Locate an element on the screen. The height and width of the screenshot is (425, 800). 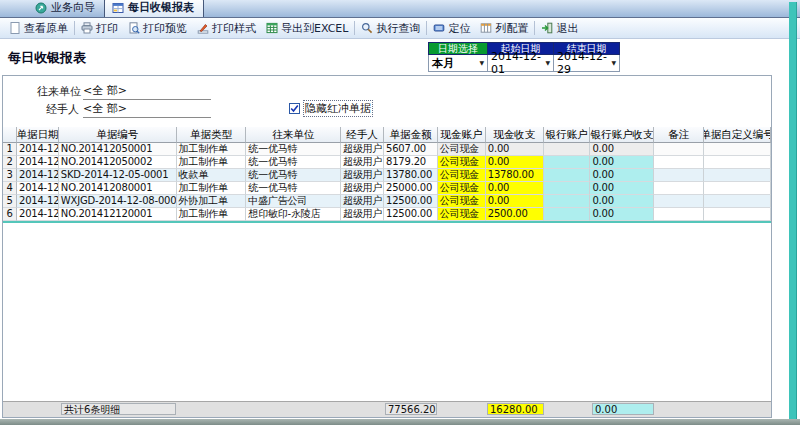
cell-row-number: 1 is located at coordinates (10, 150).